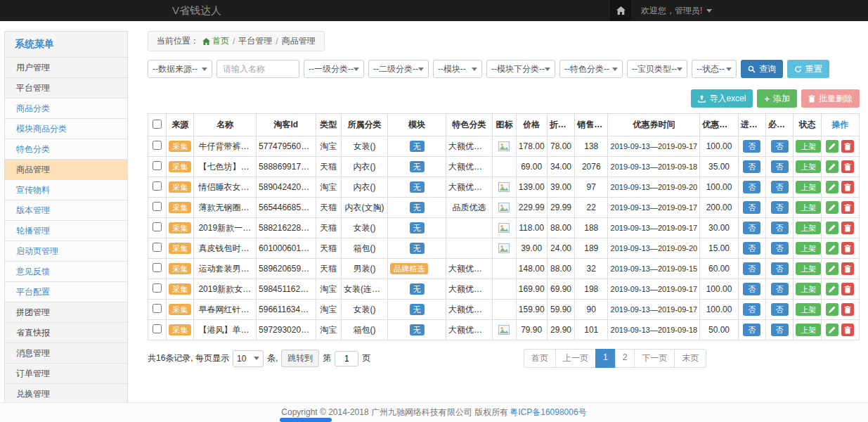 Image resolution: width=868 pixels, height=422 pixels. What do you see at coordinates (654, 359) in the screenshot?
I see `page-button: 下一页` at bounding box center [654, 359].